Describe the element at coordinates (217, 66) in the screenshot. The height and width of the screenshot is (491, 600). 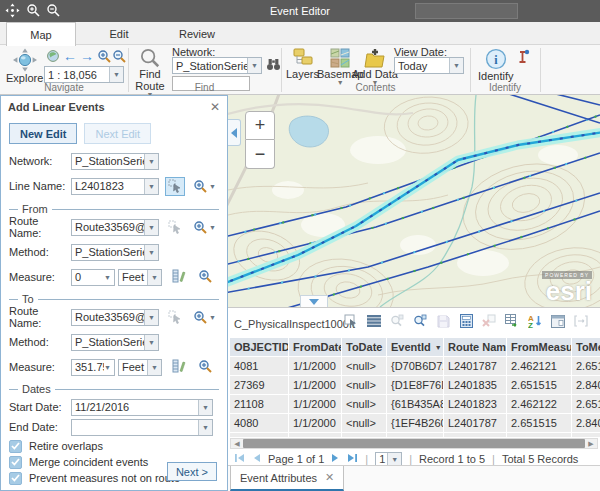
I see `ribbon-network-combo: P_StationSeries ▼` at that location.